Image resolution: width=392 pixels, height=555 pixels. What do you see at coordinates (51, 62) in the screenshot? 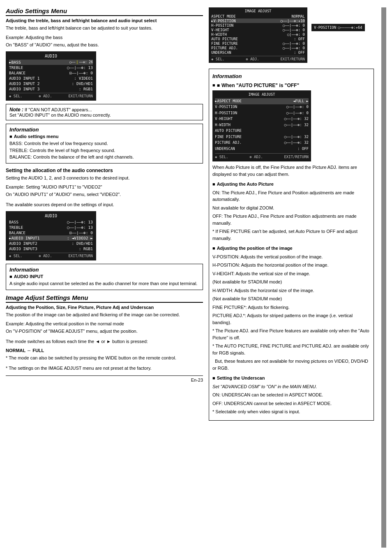
I see `audio-menu1-row-bass: ►BASS ○—— | ——⊕: 26` at bounding box center [51, 62].